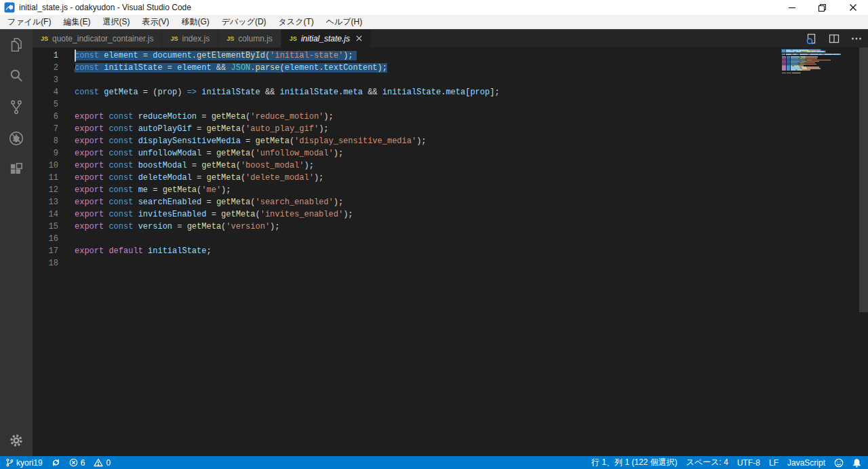 This screenshot has height=469, width=868. Describe the element at coordinates (288, 92) in the screenshot. I see `line-text: const getMeta = (prop) => initialState &…` at that location.